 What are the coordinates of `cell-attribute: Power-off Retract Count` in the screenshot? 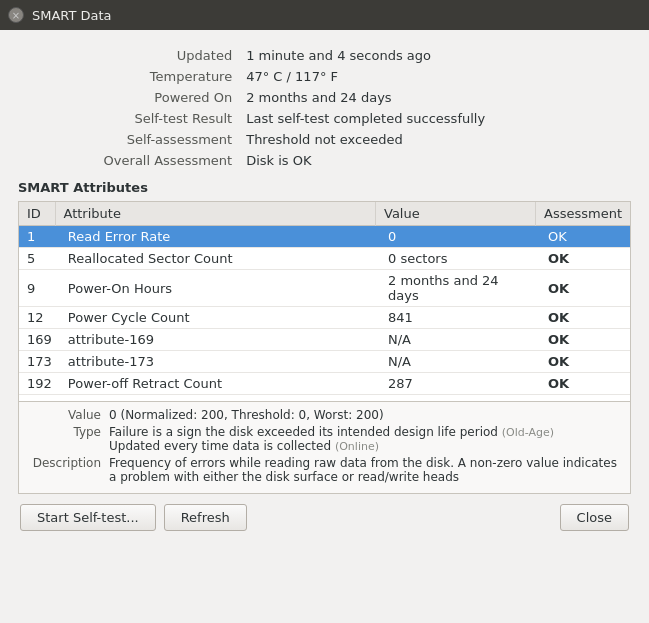 It's located at (220, 384).